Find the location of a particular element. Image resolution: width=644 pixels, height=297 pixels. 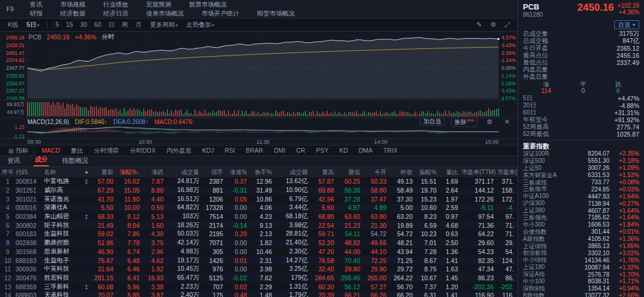

header-high: 最高 is located at coordinates (324, 172).